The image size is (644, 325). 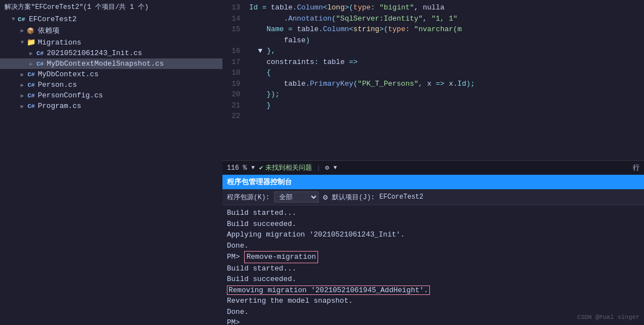 I want to click on dependencies-icon: 📦, so click(x=31, y=31).